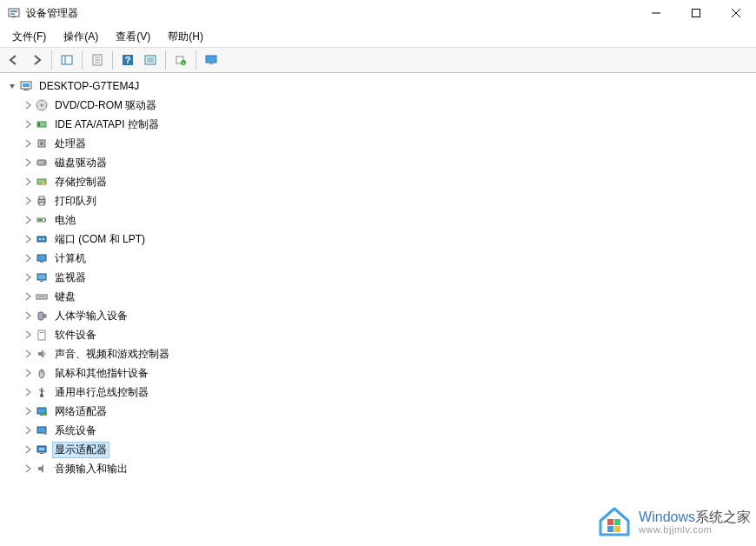 The image size is (756, 546). Describe the element at coordinates (656, 13) in the screenshot. I see `minimize-button` at that location.